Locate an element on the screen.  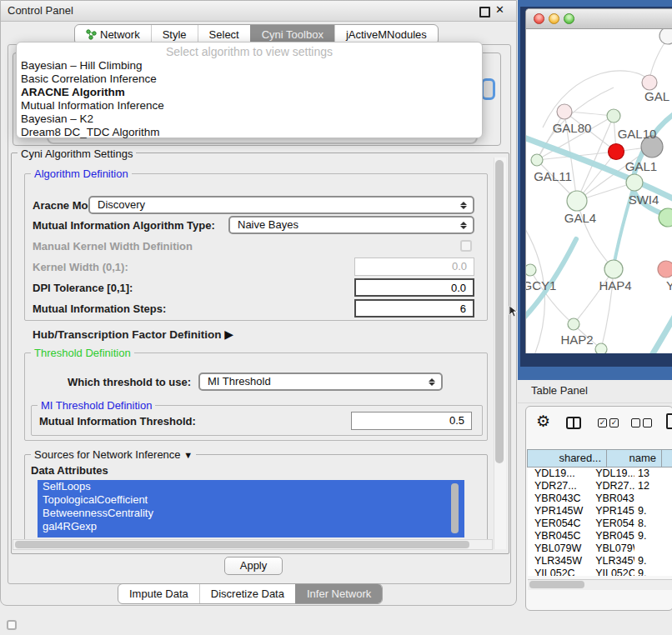
table-row: YER054CYER054C8. is located at coordinates (600, 523).